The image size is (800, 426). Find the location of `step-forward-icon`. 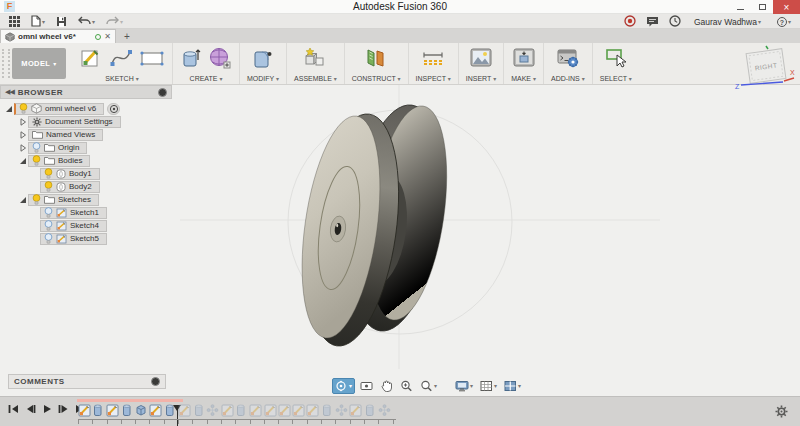

step-forward-icon is located at coordinates (64, 409).